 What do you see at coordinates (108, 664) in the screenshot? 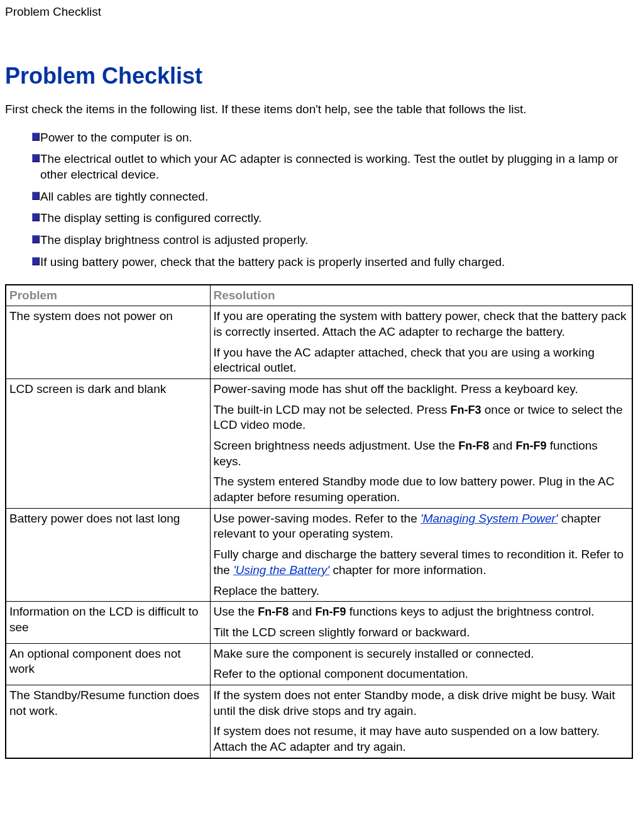
I see `problem-cell: An optional component does not work` at bounding box center [108, 664].